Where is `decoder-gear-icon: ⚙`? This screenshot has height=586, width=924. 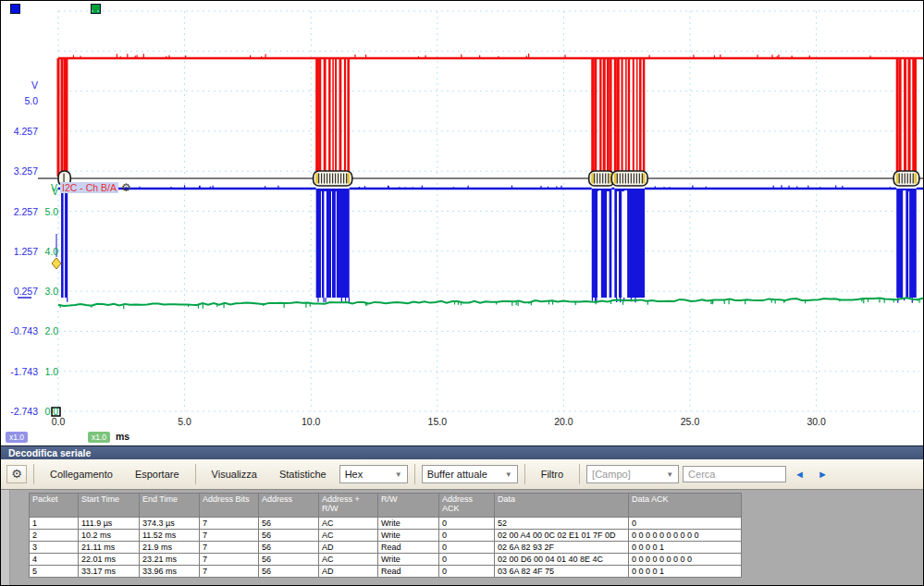
decoder-gear-icon: ⚙ is located at coordinates (126, 188).